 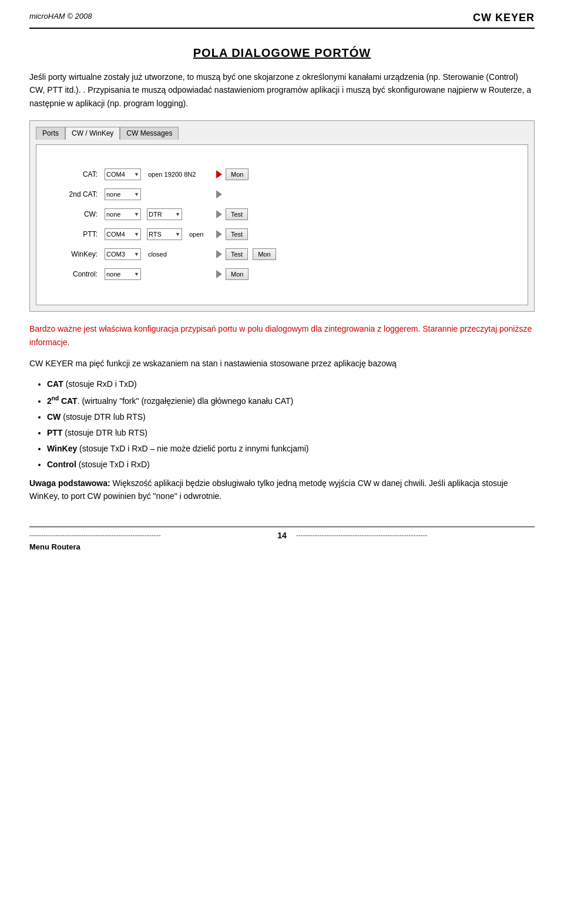 What do you see at coordinates (164, 234) in the screenshot?
I see `ptt-signal-select: RTS ▼` at bounding box center [164, 234].